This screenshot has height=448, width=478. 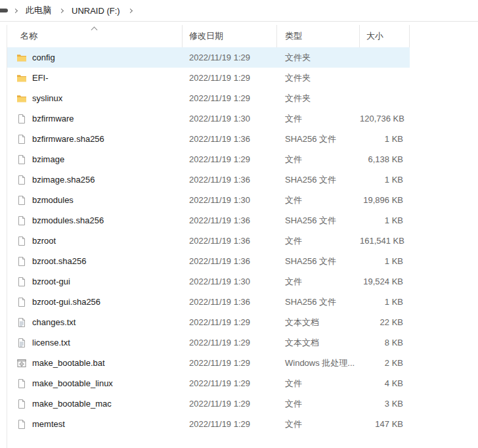 What do you see at coordinates (209, 200) in the screenshot?
I see `table-row: bzmodules 2022/11/19 1:30 文件 19,896 KB` at bounding box center [209, 200].